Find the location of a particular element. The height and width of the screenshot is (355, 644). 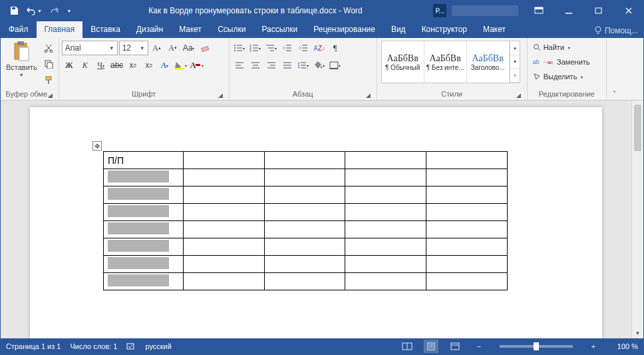

shading-button: ▾ is located at coordinates (319, 65).